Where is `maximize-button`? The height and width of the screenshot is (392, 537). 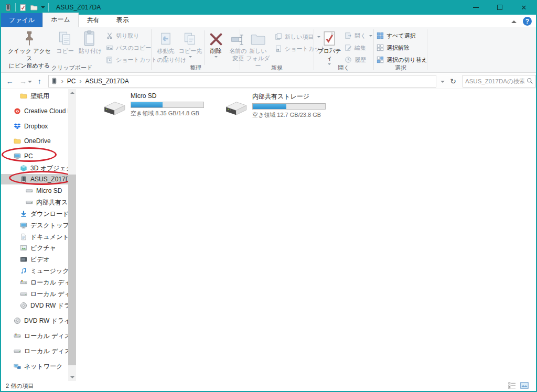
maximize-button is located at coordinates (500, 7).